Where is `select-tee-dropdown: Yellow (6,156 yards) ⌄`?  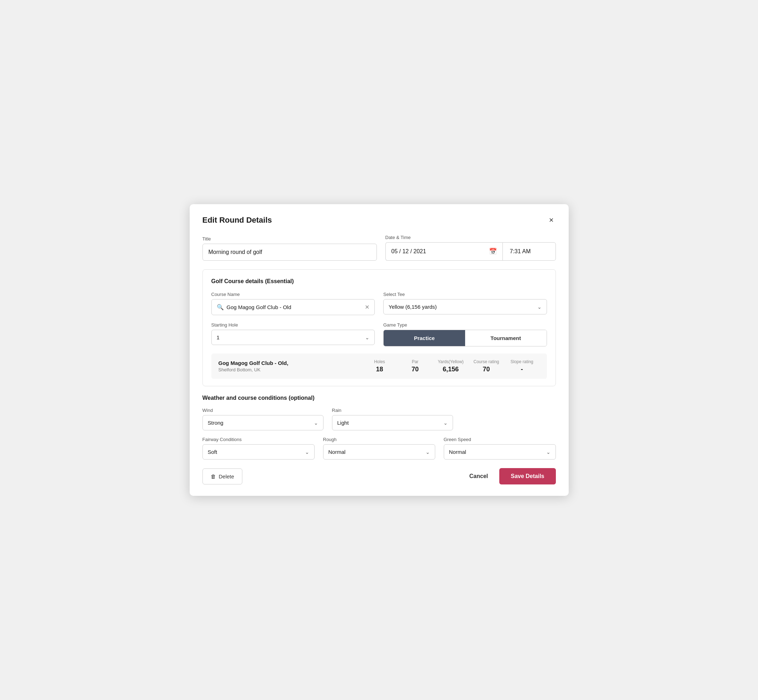
select-tee-dropdown: Yellow (6,156 yards) ⌄ is located at coordinates (465, 307).